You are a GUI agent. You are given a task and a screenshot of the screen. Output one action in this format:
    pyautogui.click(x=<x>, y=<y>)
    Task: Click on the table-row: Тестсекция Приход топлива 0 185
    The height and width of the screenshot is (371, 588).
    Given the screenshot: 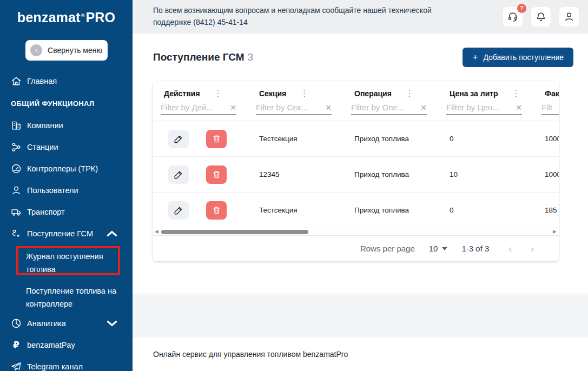 What is the action you would take?
    pyautogui.click(x=356, y=210)
    